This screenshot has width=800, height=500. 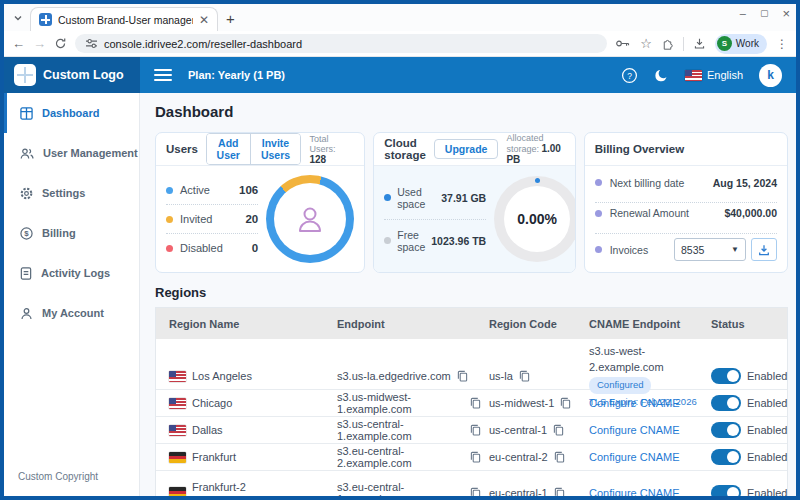 I want to click on sidebar-item-activity-logs: Activity Logs, so click(x=72, y=273).